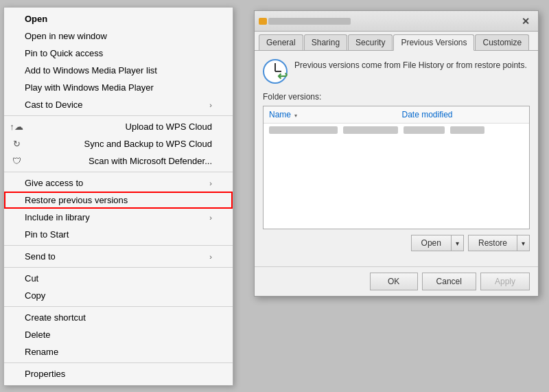 This screenshot has width=549, height=392. I want to click on menu-item-upload-wps: ↑☁ Upload to WPS Cloud, so click(118, 126).